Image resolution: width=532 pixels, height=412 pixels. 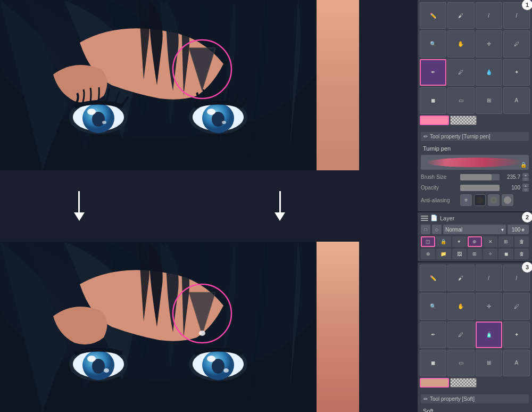 What do you see at coordinates (461, 44) in the screenshot?
I see `tool-hand-btn: ✋` at bounding box center [461, 44].